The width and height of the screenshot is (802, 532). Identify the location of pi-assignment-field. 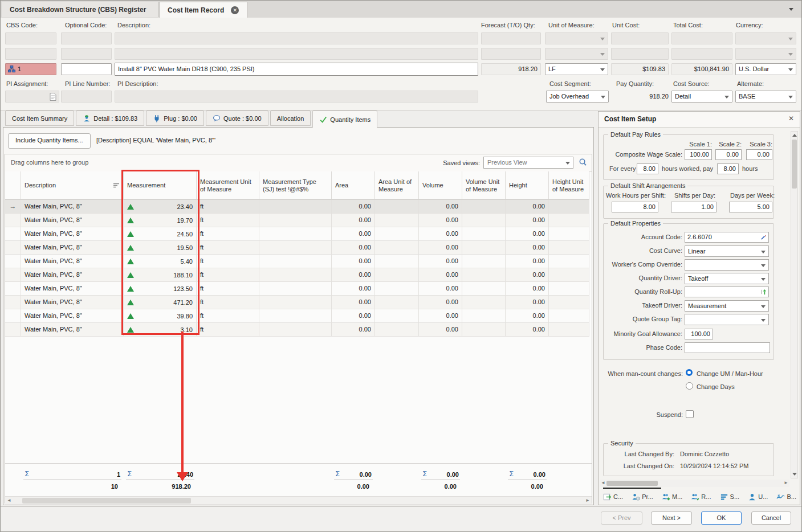
(32, 97).